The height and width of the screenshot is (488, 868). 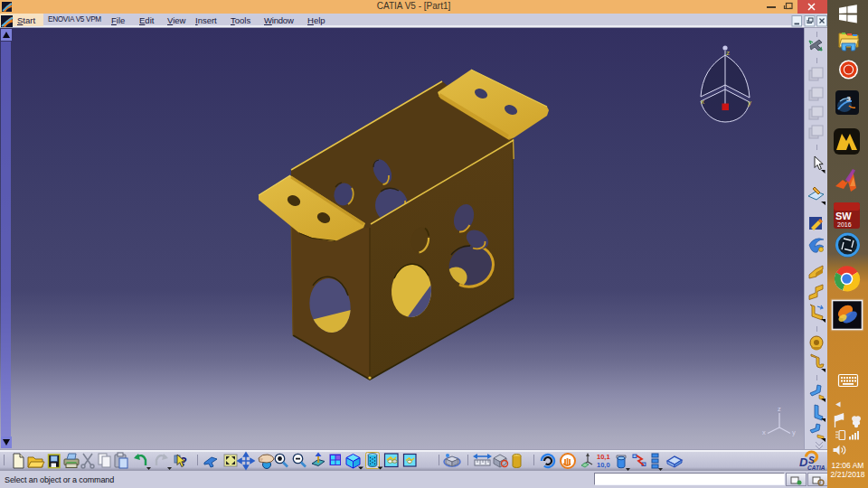 What do you see at coordinates (848, 474) in the screenshot?
I see `svg-text: 2/21/2018` at bounding box center [848, 474].